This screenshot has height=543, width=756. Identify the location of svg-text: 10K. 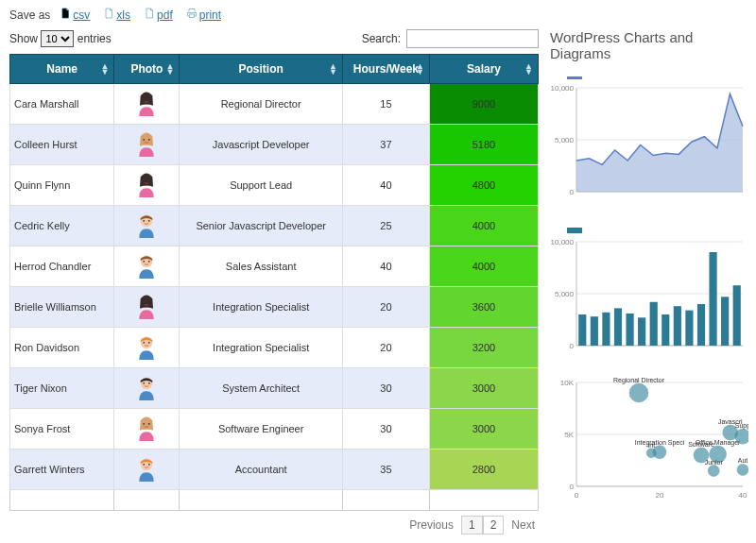
(567, 383).